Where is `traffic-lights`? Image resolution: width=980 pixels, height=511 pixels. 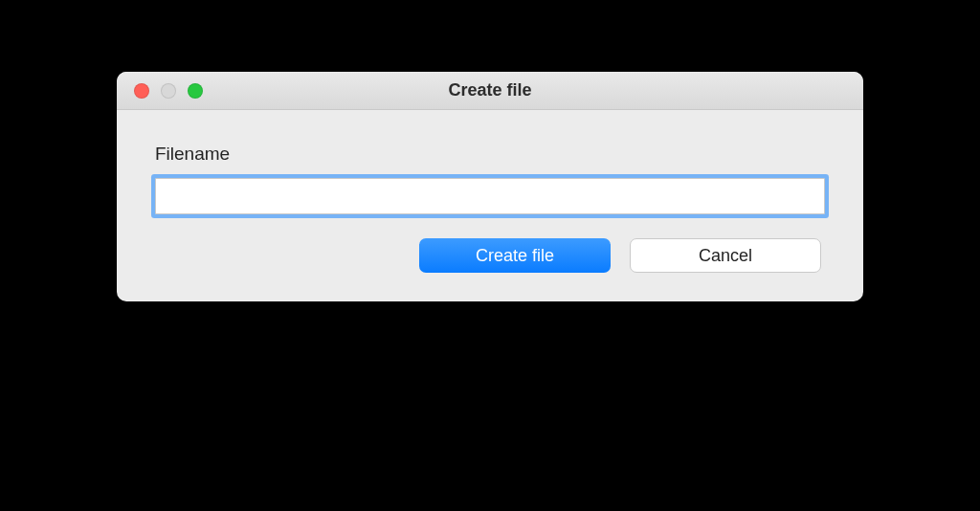 traffic-lights is located at coordinates (168, 91).